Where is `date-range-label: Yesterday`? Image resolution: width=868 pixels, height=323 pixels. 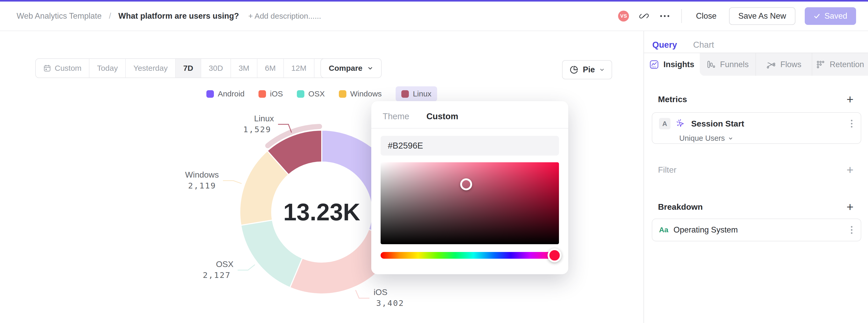
date-range-label: Yesterday is located at coordinates (150, 68).